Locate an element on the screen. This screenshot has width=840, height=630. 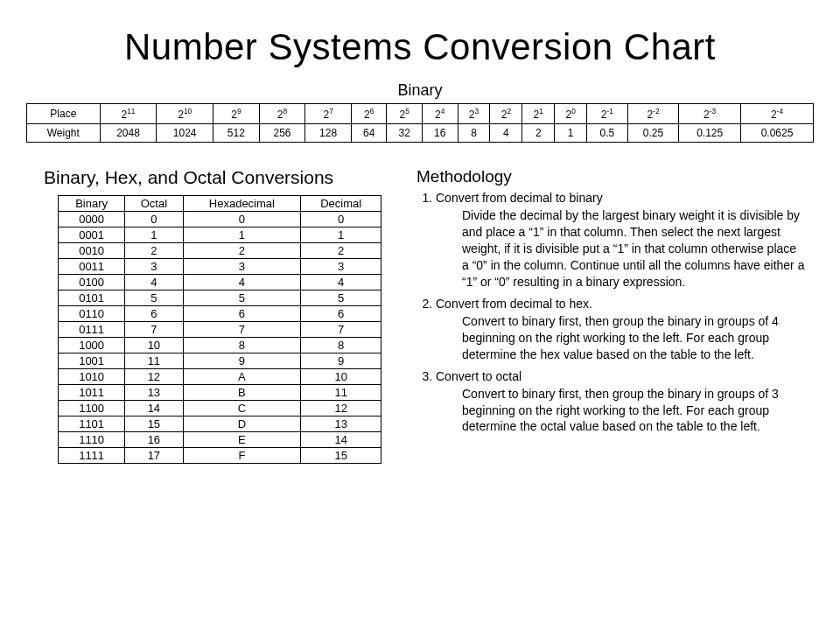
place-cell: 25 is located at coordinates (404, 114).